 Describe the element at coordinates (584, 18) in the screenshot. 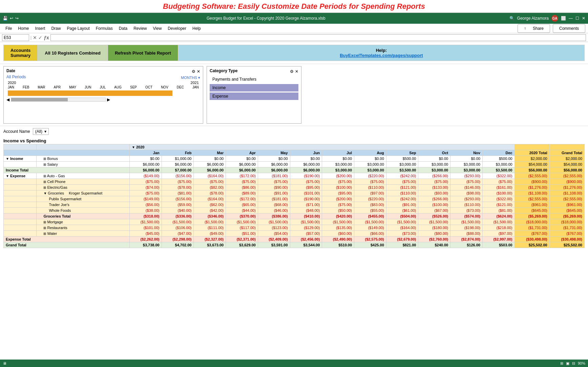

I see `close-icon: ✕` at that location.